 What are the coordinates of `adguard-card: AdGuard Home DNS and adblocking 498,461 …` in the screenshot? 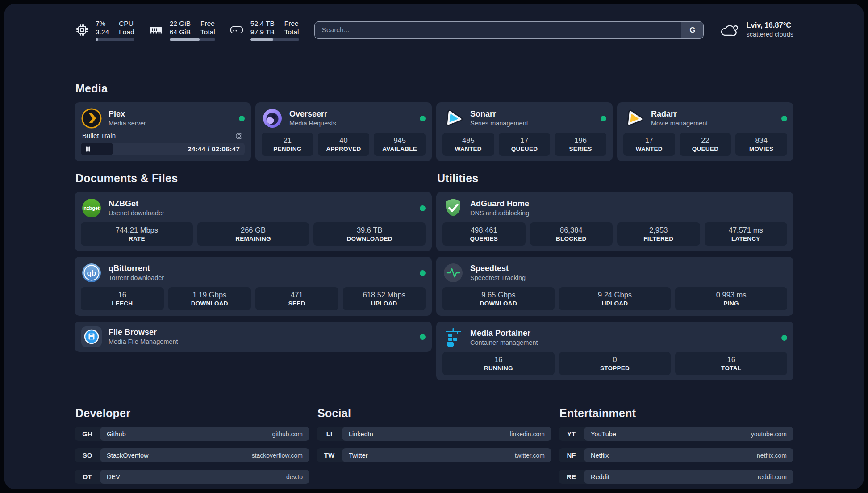 It's located at (615, 221).